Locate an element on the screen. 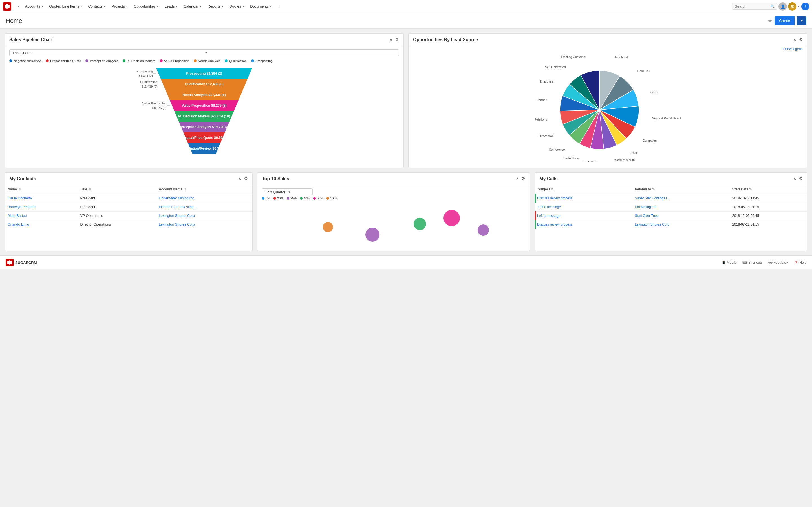 Image resolution: width=812 pixels, height=507 pixels. sidebar-item-reports: Reports ▼ is located at coordinates (215, 6).